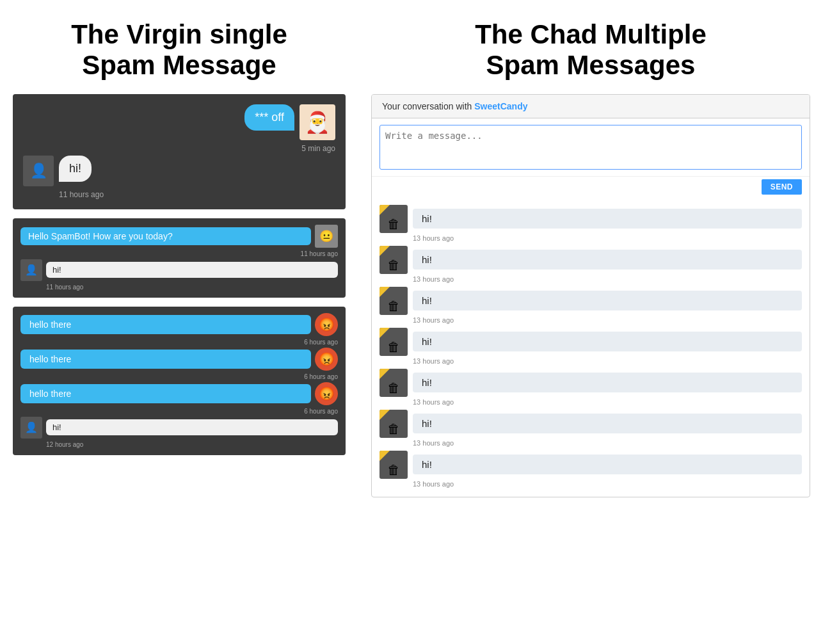  What do you see at coordinates (607, 301) in the screenshot?
I see `msg-bubble-3: hi!` at bounding box center [607, 301].